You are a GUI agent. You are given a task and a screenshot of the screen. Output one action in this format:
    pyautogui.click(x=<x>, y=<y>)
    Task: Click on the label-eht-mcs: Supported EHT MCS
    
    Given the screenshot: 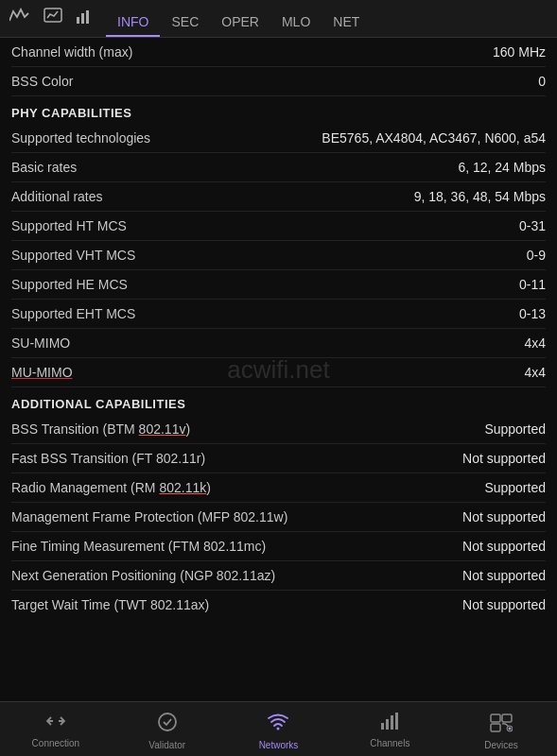 What is the action you would take?
    pyautogui.click(x=265, y=314)
    